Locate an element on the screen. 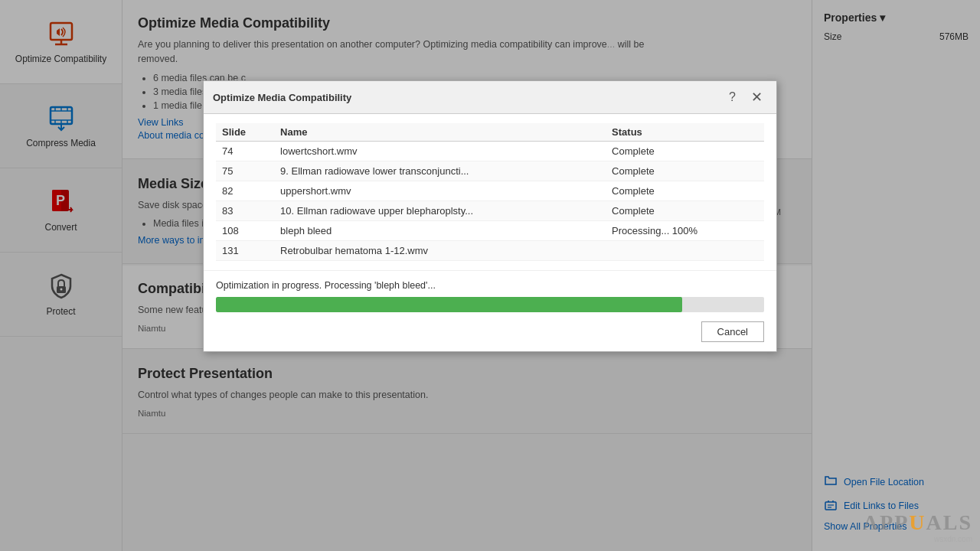  table-row: 131 Retrobulbar hematoma 1-12.wmv is located at coordinates (490, 251).